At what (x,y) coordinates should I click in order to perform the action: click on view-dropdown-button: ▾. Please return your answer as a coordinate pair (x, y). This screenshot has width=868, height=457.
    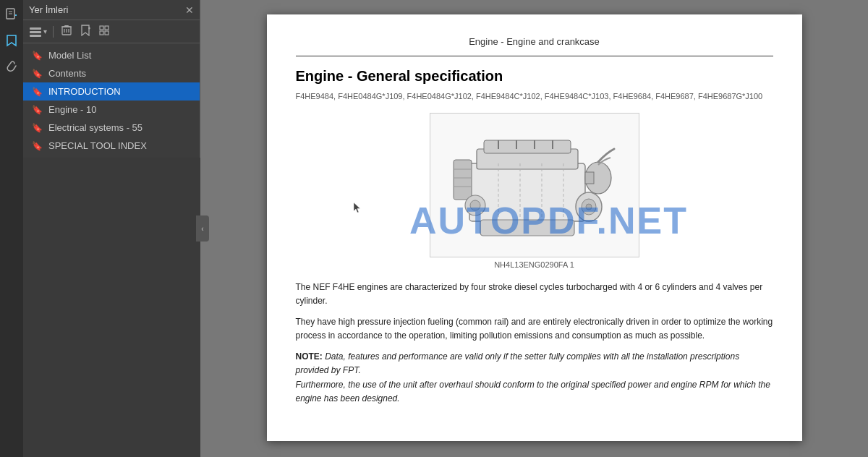
    Looking at the image, I should click on (38, 32).